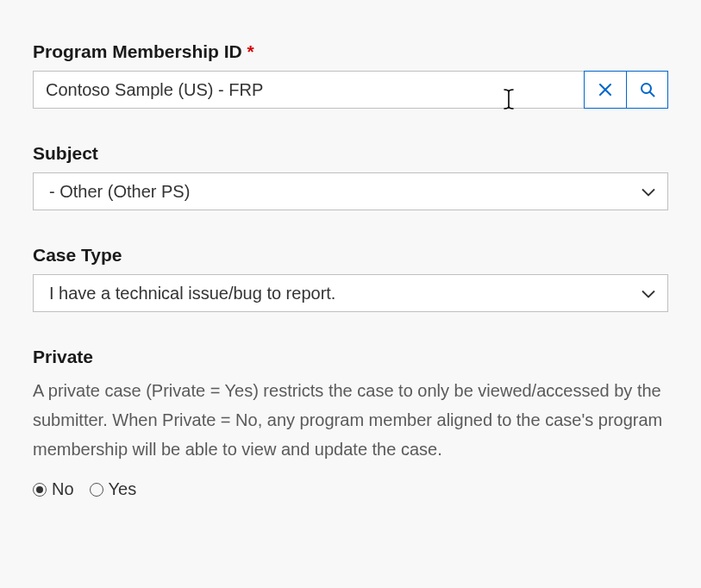 Image resolution: width=701 pixels, height=588 pixels. Describe the element at coordinates (350, 153) in the screenshot. I see `subject-label: Subject` at that location.